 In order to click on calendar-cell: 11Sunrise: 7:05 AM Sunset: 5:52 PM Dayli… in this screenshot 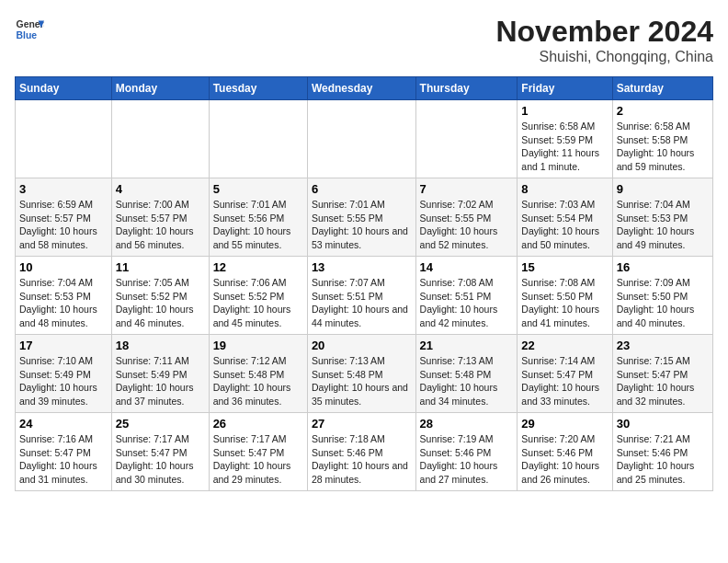, I will do `click(160, 296)`.